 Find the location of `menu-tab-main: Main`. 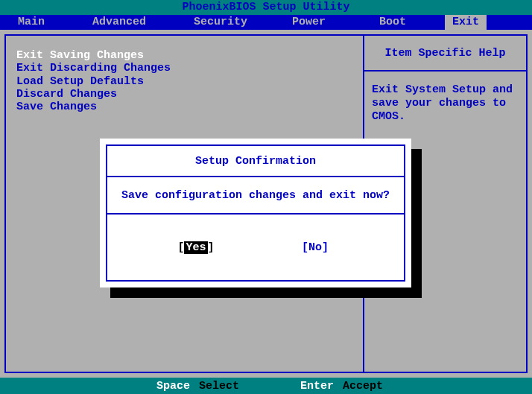

menu-tab-main: Main is located at coordinates (31, 22).